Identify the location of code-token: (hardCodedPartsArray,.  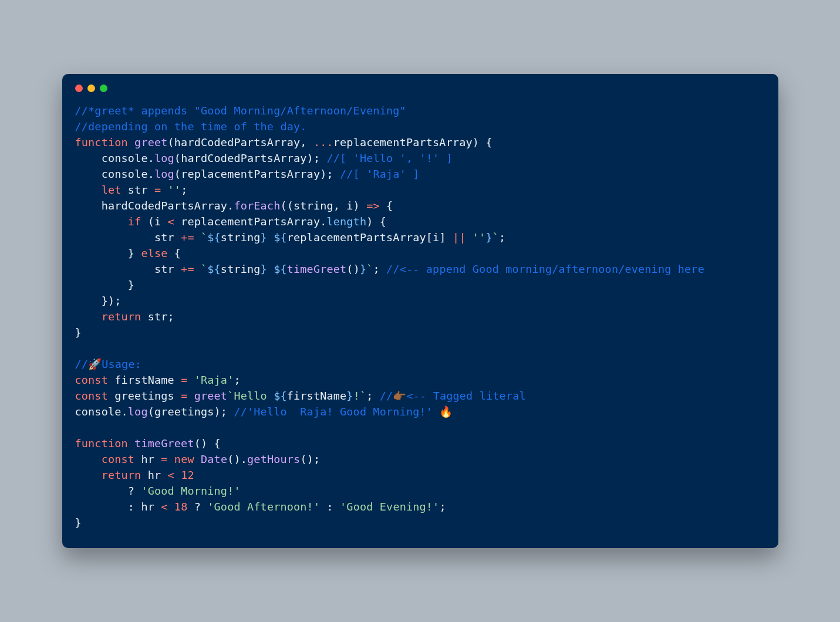
(241, 142).